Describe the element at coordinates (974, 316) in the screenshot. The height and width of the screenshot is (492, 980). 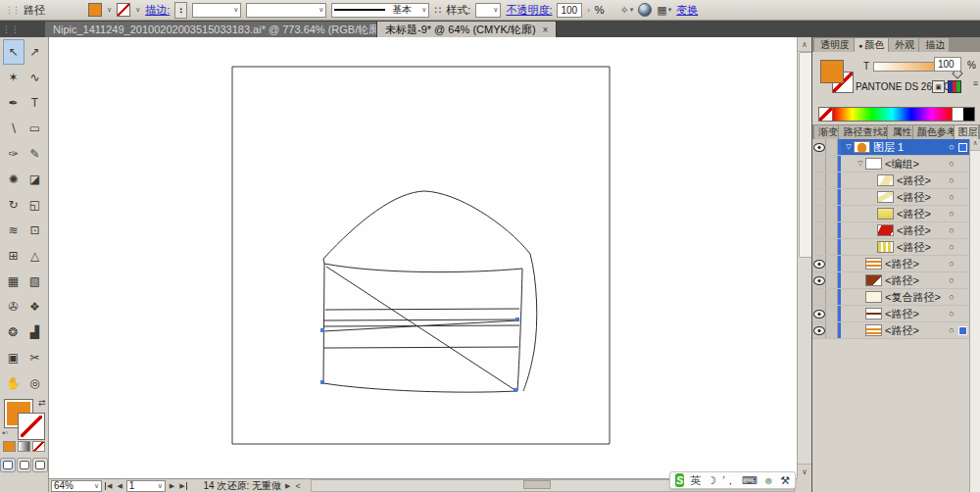
I see `layers-scrollbar: ∧ ∨` at that location.